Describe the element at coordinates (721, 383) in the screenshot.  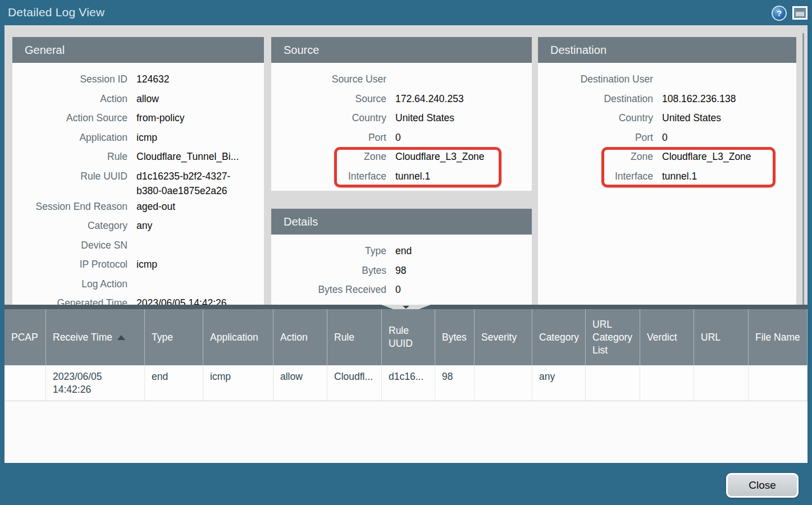
I see `cell-url` at that location.